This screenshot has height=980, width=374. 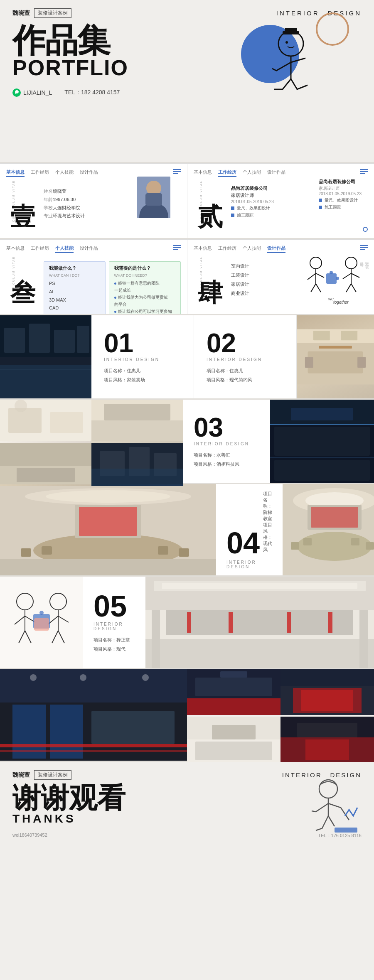 I want to click on skill-3dmax: 3D MAX, so click(x=75, y=300).